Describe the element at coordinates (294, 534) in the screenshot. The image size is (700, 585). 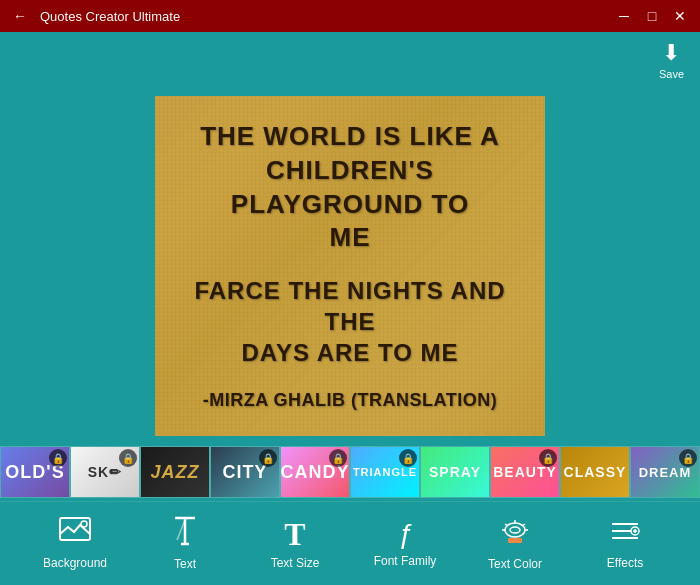
I see `text-size-icon: T` at that location.